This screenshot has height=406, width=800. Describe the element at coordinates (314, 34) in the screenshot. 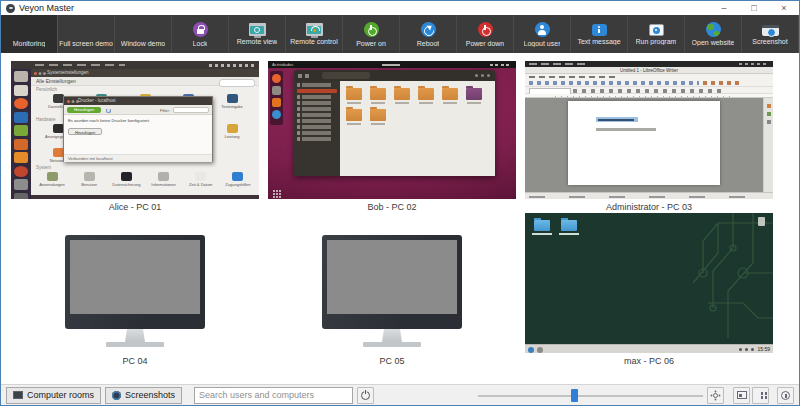

I see `toolbar-button-remote-control: Remote control` at that location.